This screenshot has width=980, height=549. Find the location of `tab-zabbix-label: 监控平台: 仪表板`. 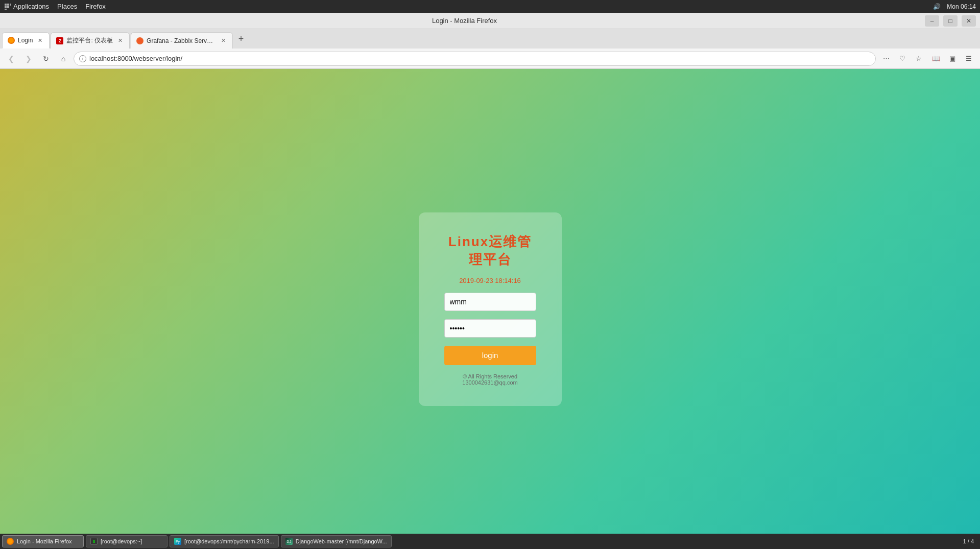

tab-zabbix-label: 监控平台: 仪表板 is located at coordinates (90, 41).